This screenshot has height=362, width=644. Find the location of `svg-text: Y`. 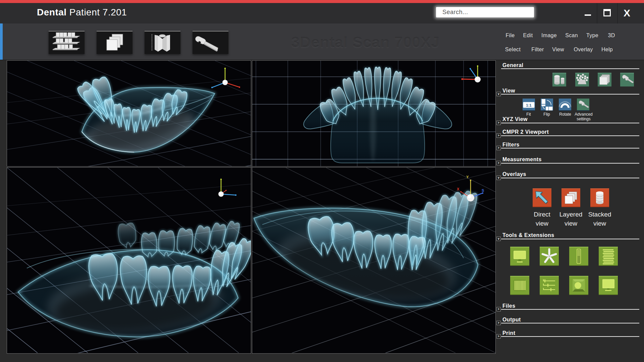

svg-text: Y is located at coordinates (468, 177).